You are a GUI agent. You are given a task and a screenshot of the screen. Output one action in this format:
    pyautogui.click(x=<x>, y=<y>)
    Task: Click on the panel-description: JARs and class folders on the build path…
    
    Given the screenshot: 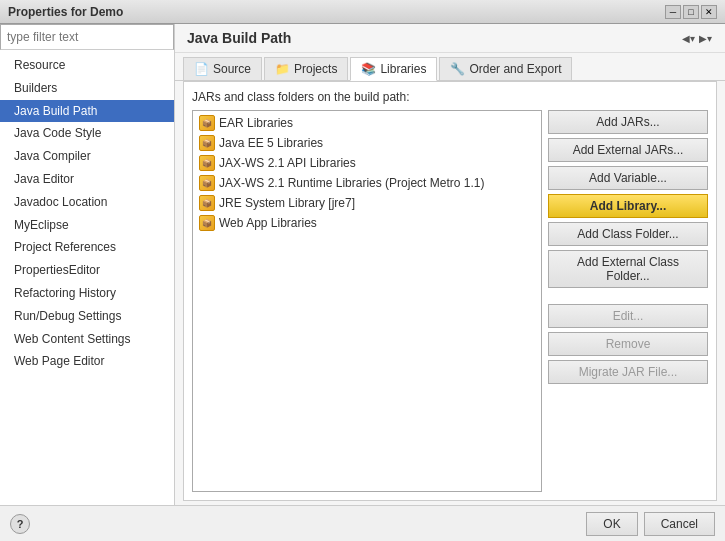 What is the action you would take?
    pyautogui.click(x=450, y=97)
    